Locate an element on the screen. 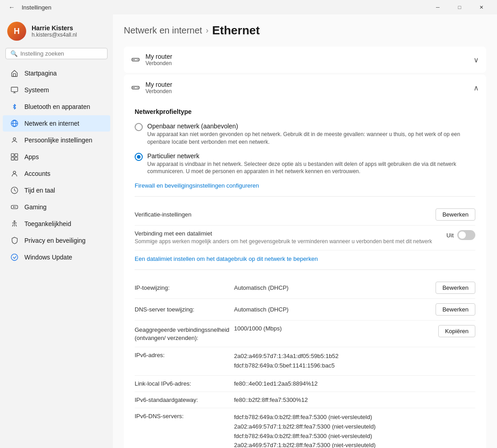  home-icon is located at coordinates (14, 73).